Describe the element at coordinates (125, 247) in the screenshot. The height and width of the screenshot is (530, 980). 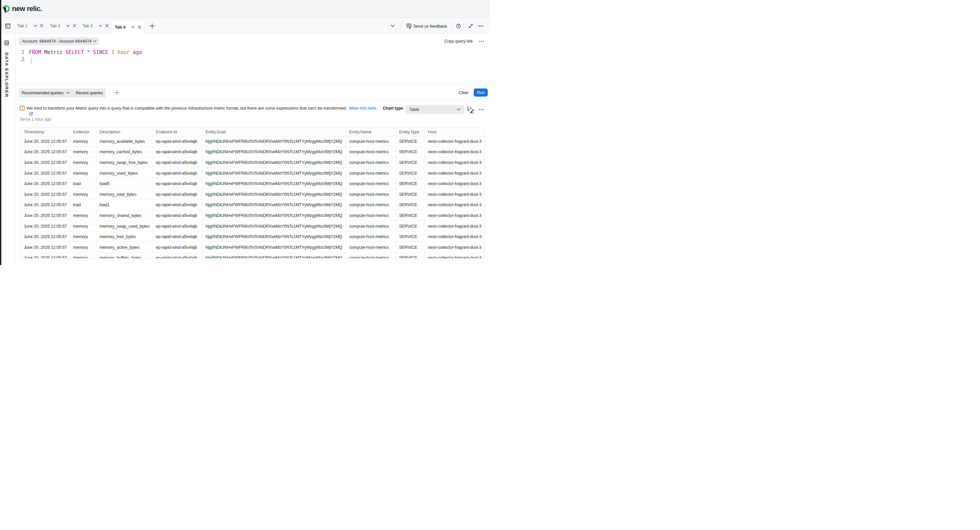
I see `table-cell: memory_active_bytes` at that location.